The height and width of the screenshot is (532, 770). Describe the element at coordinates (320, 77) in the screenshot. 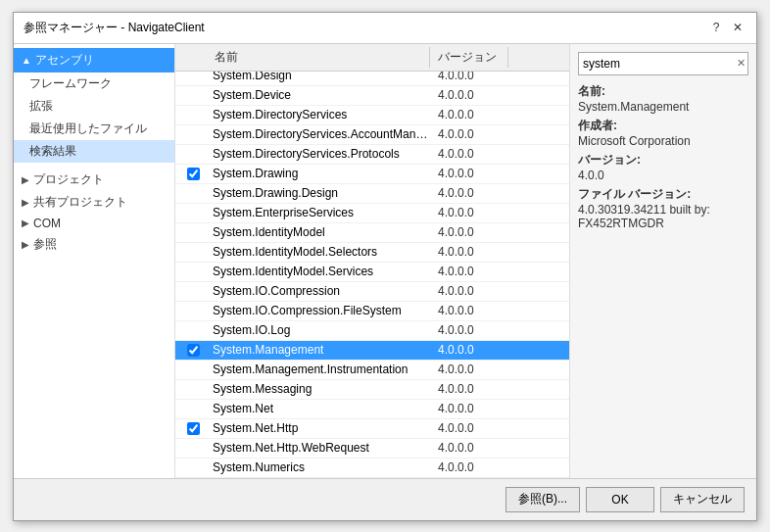

I see `assembly-name: System.Design` at that location.